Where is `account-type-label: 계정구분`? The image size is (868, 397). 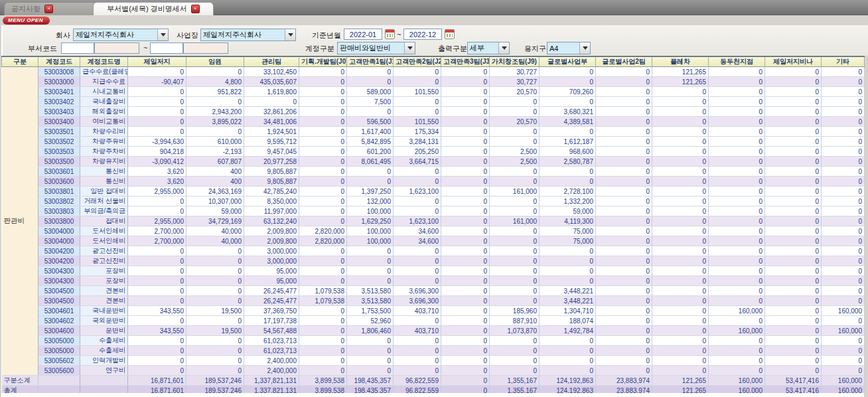 account-type-label: 계정구분 is located at coordinates (320, 49).